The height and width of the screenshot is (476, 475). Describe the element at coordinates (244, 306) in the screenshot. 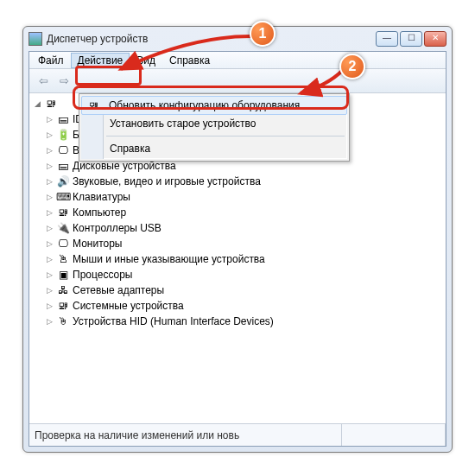

I see `tree-node: ▷🖳Системные устройства` at that location.